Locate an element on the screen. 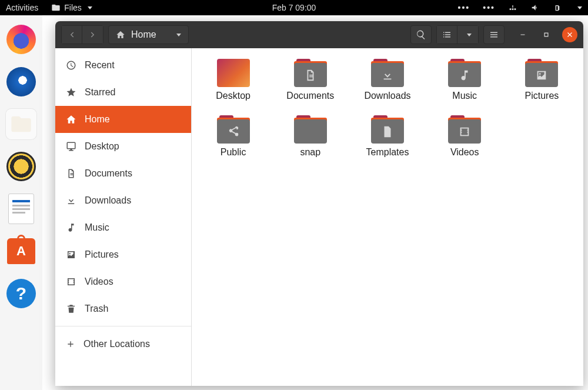  music-icon is located at coordinates (71, 228).